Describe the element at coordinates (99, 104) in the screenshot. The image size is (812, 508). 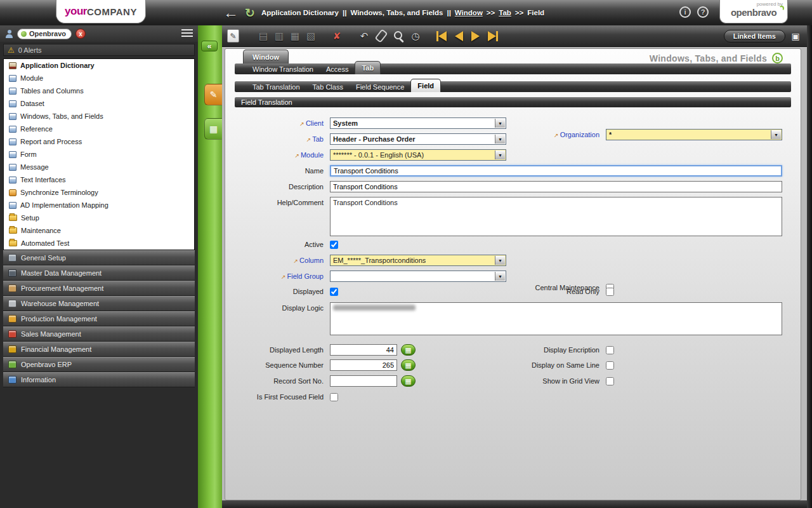
I see `sidebar-item-dataset: Dataset` at that location.